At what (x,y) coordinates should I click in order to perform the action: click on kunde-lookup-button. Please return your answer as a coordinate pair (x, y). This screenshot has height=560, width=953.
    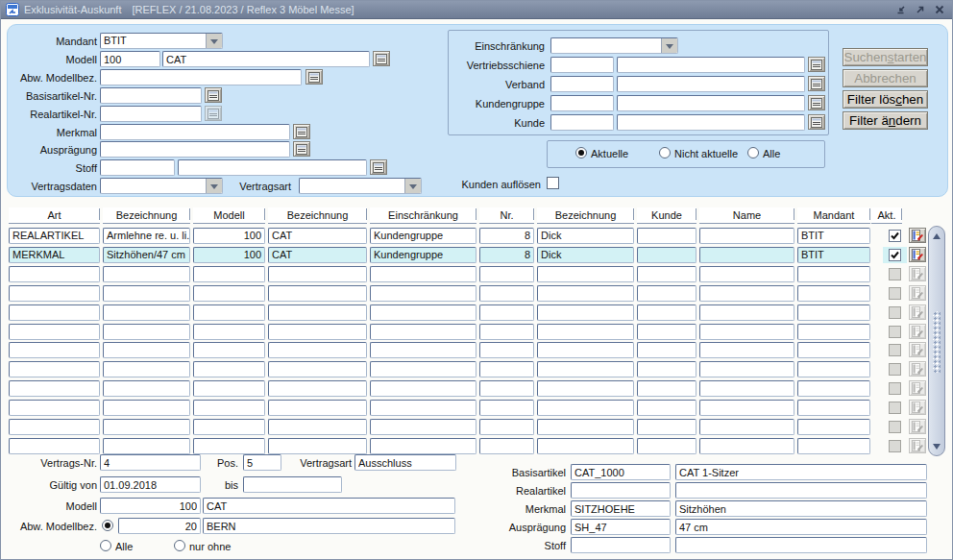
    Looking at the image, I should click on (817, 122).